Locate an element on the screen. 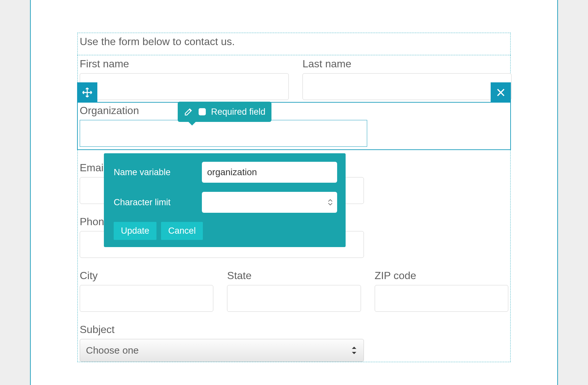 The image size is (588, 385). field-toolbar: Required field is located at coordinates (225, 112).